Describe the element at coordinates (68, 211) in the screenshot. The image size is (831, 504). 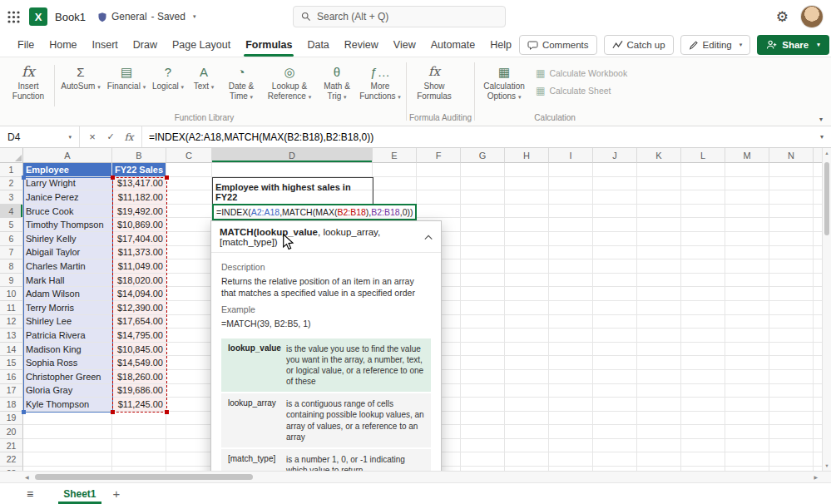
I see `cell-A4: Bruce Cook` at that location.